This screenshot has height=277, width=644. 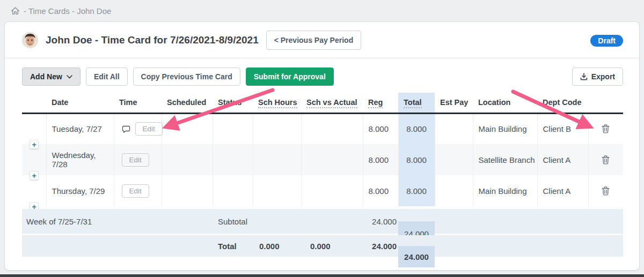 I want to click on chevron-down-icon, so click(x=70, y=77).